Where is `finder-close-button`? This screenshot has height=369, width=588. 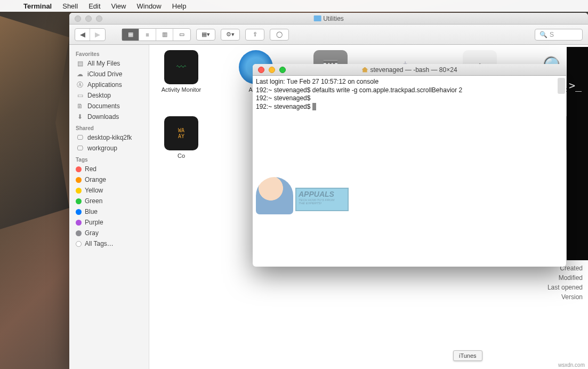 finder-close-button is located at coordinates (78, 19).